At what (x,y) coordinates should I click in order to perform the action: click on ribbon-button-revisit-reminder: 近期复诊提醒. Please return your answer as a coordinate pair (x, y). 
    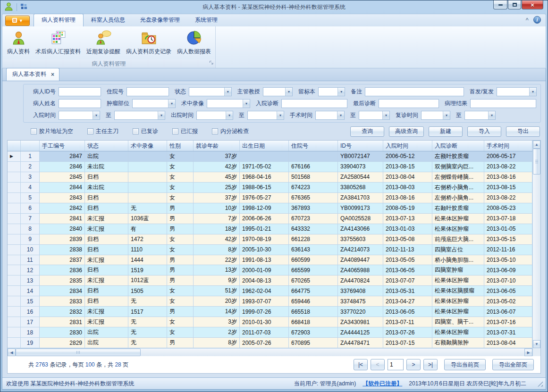
    Looking at the image, I should click on (103, 42).